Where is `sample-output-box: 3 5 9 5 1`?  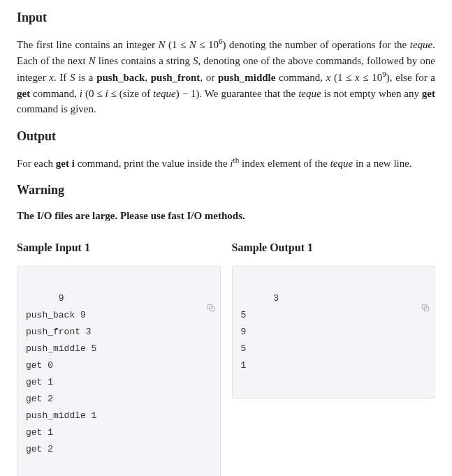
sample-output-box: 3 5 9 5 1 is located at coordinates (334, 332).